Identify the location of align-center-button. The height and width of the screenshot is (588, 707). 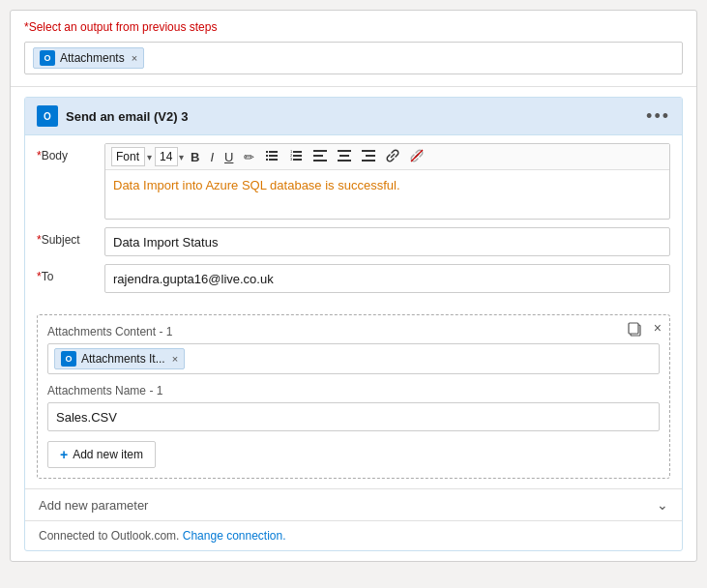
(344, 157).